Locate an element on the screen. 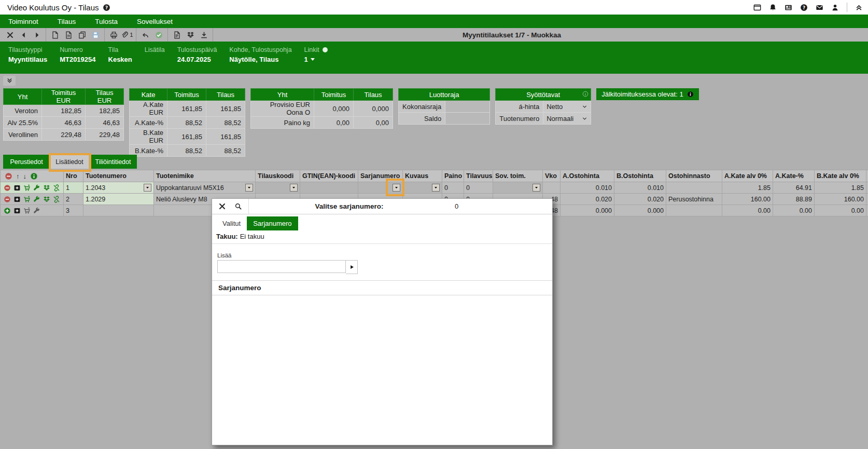 The image size is (868, 449). order-field-tila: TilaKesken is located at coordinates (120, 60).